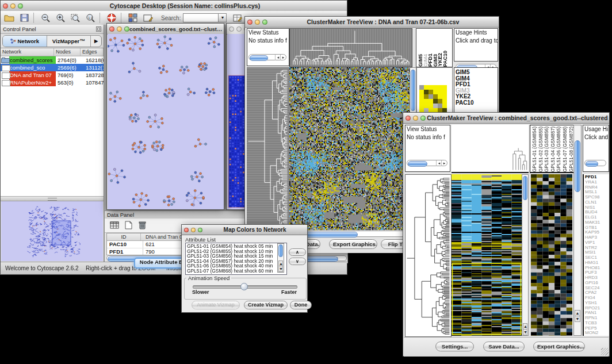 The width and height of the screenshot is (612, 364). Describe the element at coordinates (112, 18) in the screenshot. I see `help-lifebuoy-icon` at that location.